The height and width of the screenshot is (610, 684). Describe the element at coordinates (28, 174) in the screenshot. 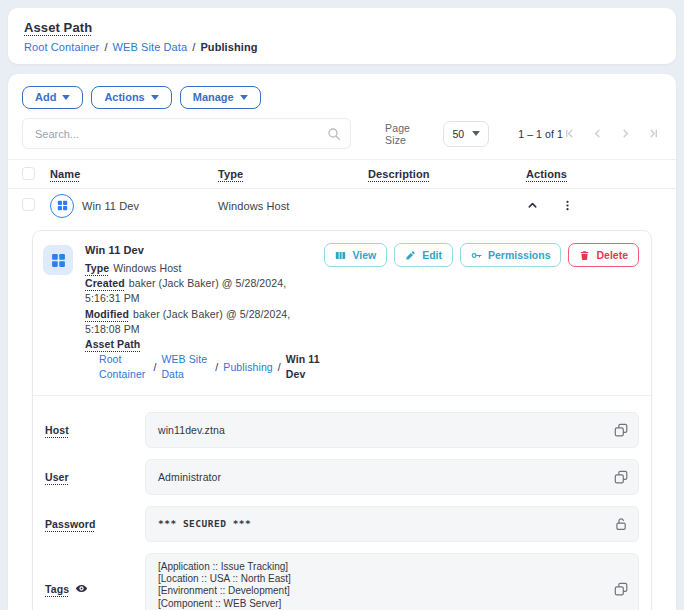

I see `select-all-checkbox` at that location.